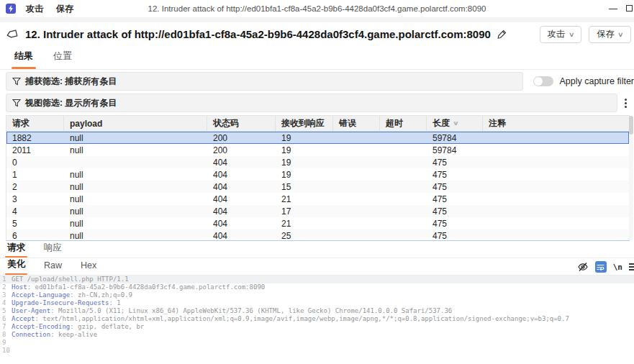 The width and height of the screenshot is (634, 364). What do you see at coordinates (455, 138) in the screenshot?
I see `table-cell: 59784` at bounding box center [455, 138].